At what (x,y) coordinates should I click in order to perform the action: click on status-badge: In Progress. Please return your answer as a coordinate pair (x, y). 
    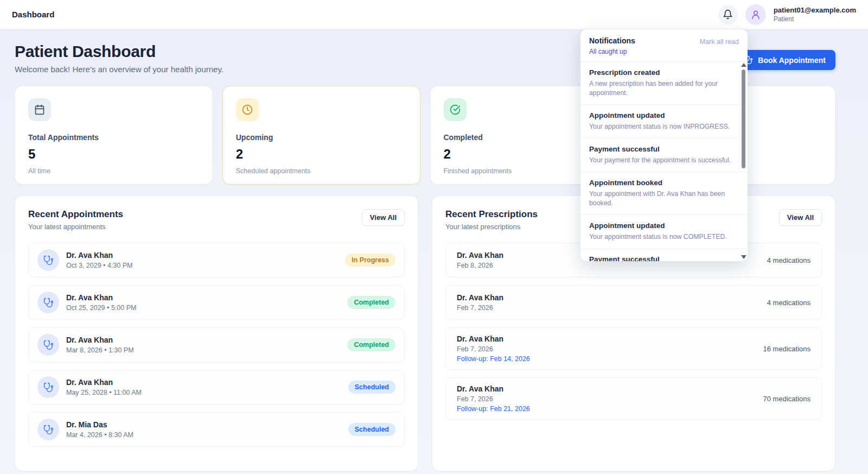
    Looking at the image, I should click on (370, 260).